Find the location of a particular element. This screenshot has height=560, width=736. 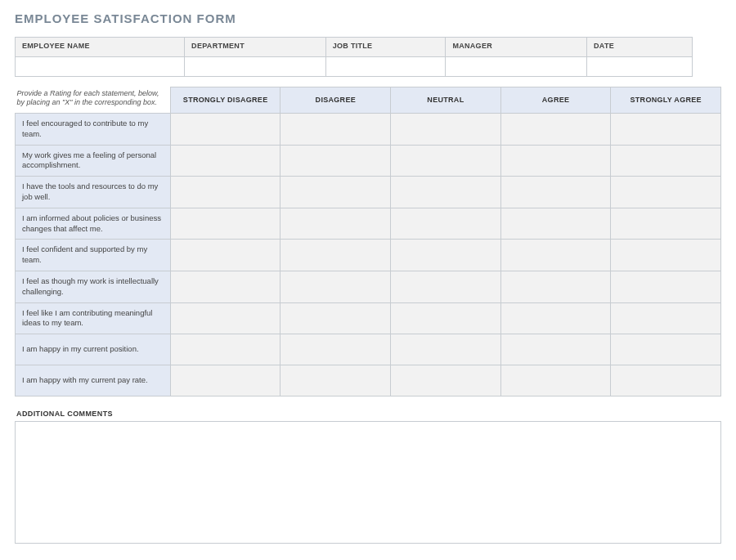

manager-field is located at coordinates (517, 67).